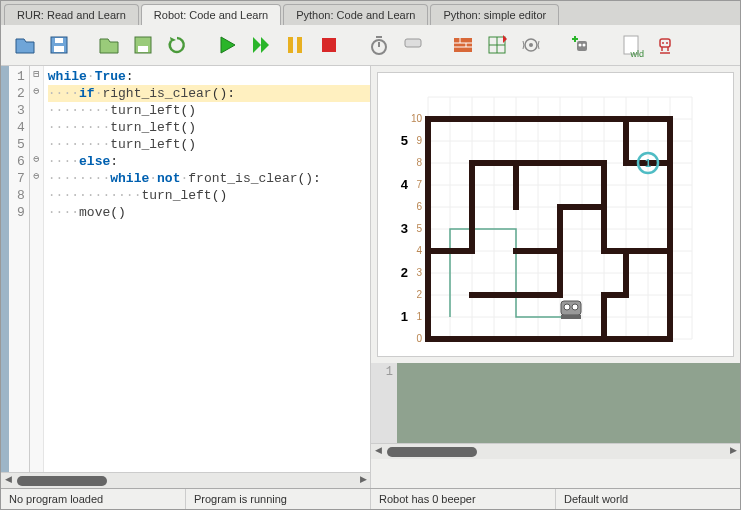  Describe the element at coordinates (665, 45) in the screenshot. I see `robot-icon-button` at that location.